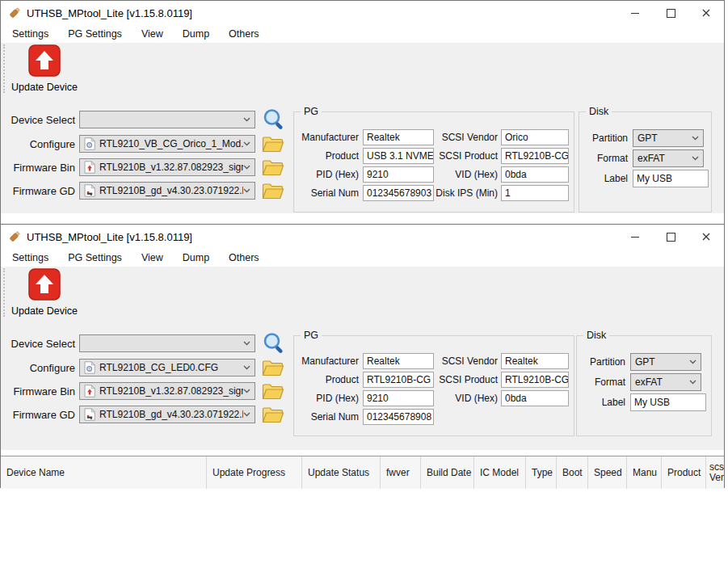 This screenshot has width=728, height=572. What do you see at coordinates (465, 380) in the screenshot?
I see `scsi-product-label: SCSI Product` at bounding box center [465, 380].